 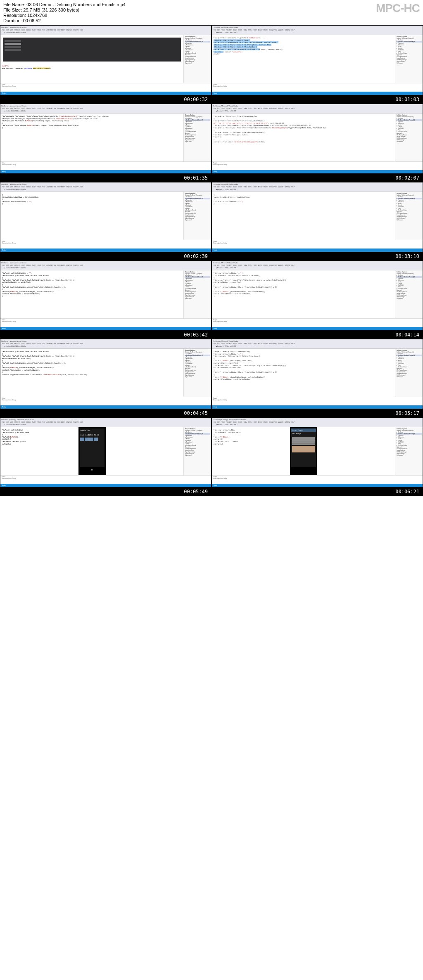 I want to click on thumbnail-2: OcrDemo - Microsoft Visual StudioFILEEDI…, so click(x=317, y=64).